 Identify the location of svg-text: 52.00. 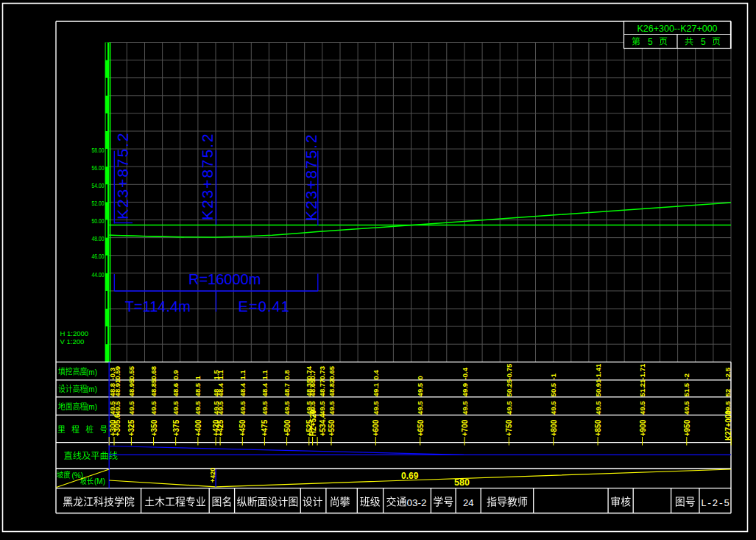
(97, 203).